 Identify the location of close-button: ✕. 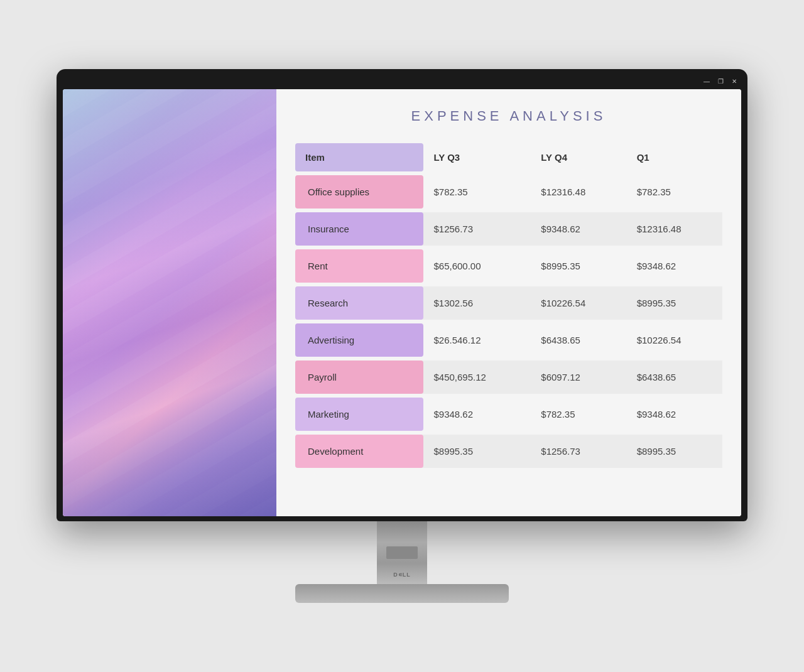
(734, 81).